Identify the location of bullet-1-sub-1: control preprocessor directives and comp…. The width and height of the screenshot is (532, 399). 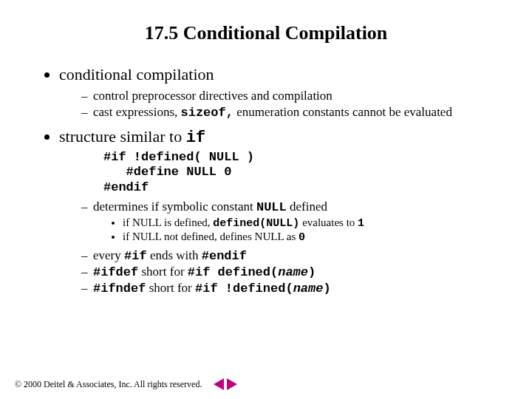
(292, 96).